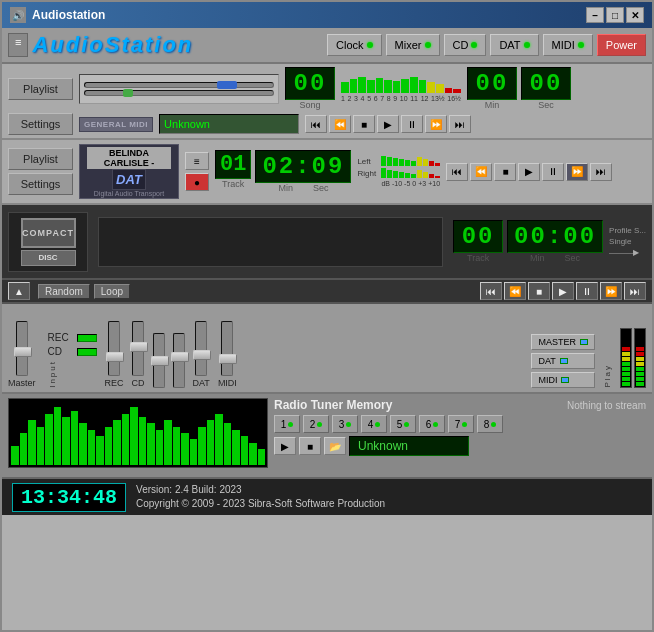 The height and width of the screenshot is (632, 654). What do you see at coordinates (179, 85) in the screenshot?
I see `midi-volume-slider` at bounding box center [179, 85].